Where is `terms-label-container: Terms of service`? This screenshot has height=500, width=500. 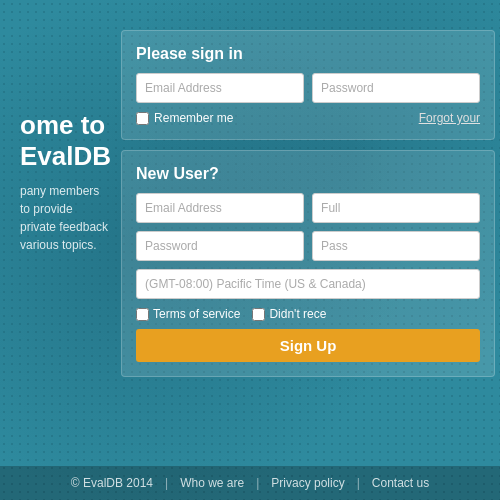
terms-label-container: Terms of service is located at coordinates (188, 314).